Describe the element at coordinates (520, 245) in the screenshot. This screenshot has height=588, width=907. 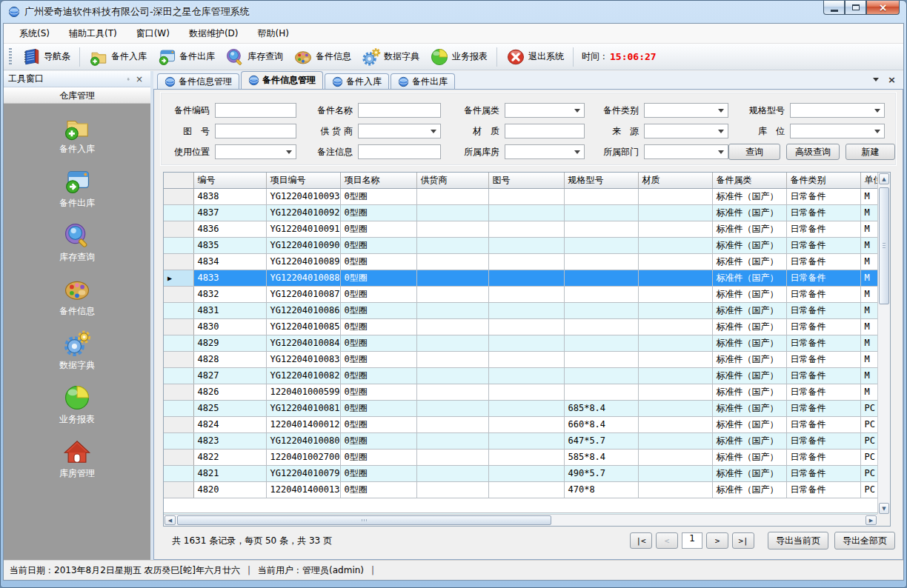
I see `table-row: 4835 YG12204010090 0型圈 标准件（国产）` at that location.